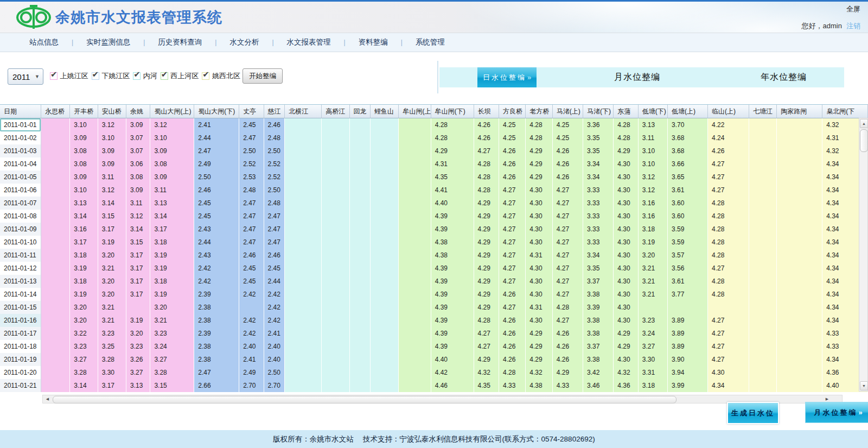  I want to click on value-cell: 2.43, so click(217, 255).